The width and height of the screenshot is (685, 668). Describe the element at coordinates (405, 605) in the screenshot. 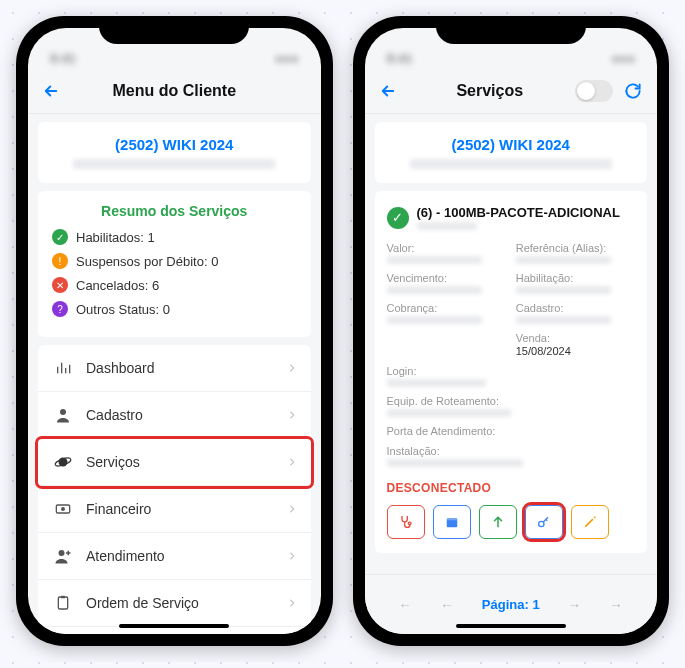

I see `page-first: ←` at that location.